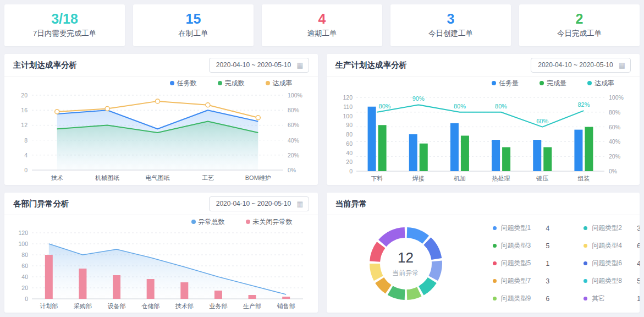 This screenshot has width=644, height=317. I want to click on legend-item-完成数: 完成数, so click(231, 84).